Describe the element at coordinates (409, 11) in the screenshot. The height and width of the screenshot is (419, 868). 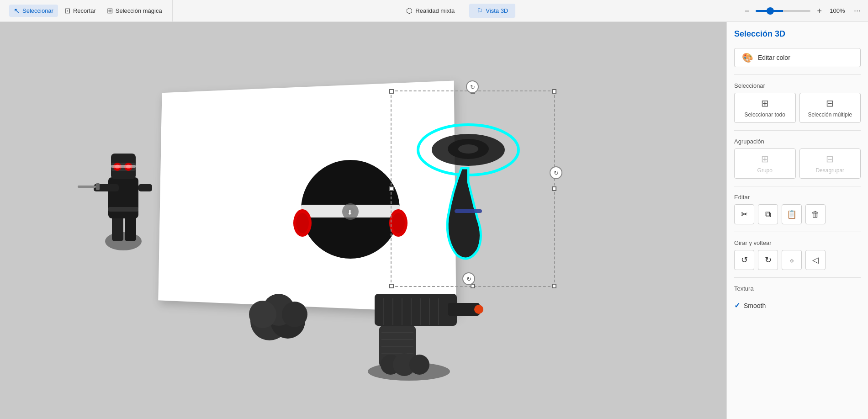
I see `mixed-reality-icon: ⬡` at that location.